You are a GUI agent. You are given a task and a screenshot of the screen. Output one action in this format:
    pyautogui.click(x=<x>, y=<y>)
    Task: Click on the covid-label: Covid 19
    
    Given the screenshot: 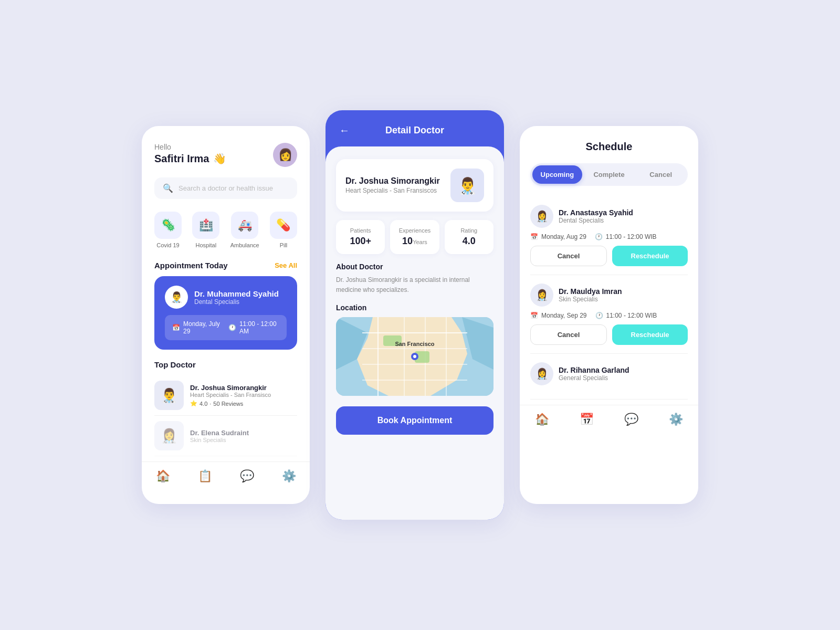 What is the action you would take?
    pyautogui.click(x=168, y=245)
    